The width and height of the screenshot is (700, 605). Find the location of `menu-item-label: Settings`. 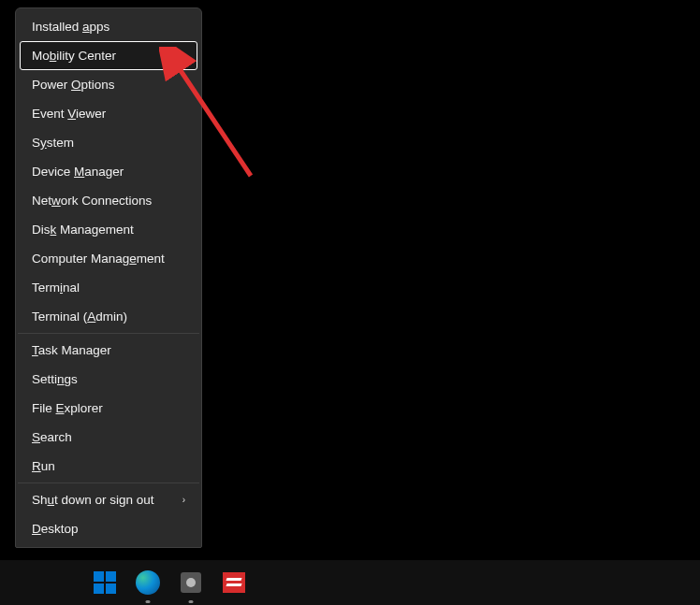

menu-item-label: Settings is located at coordinates (54, 380).